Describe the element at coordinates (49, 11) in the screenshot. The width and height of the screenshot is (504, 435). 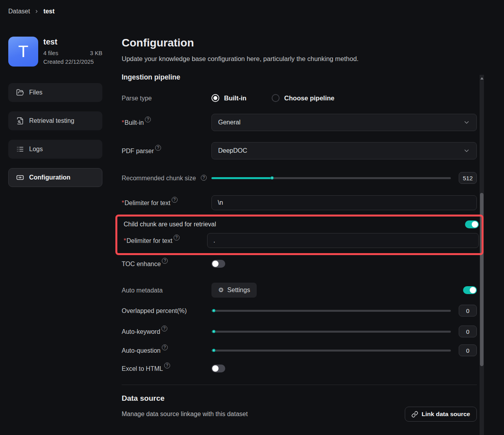
I see `breadcrumb-current: test` at that location.